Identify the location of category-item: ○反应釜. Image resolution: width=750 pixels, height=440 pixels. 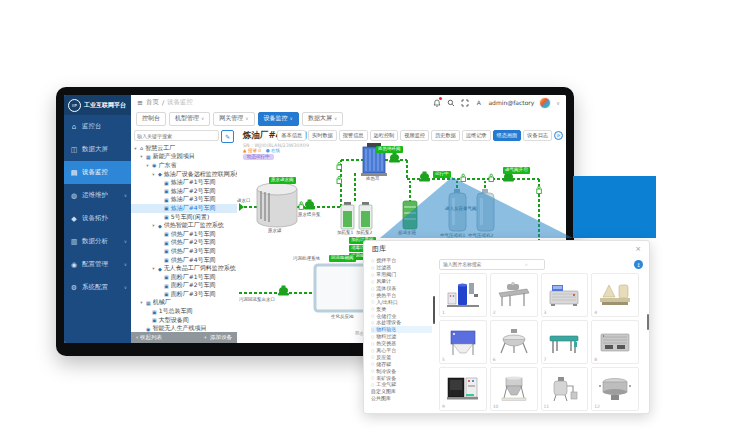
(403, 356).